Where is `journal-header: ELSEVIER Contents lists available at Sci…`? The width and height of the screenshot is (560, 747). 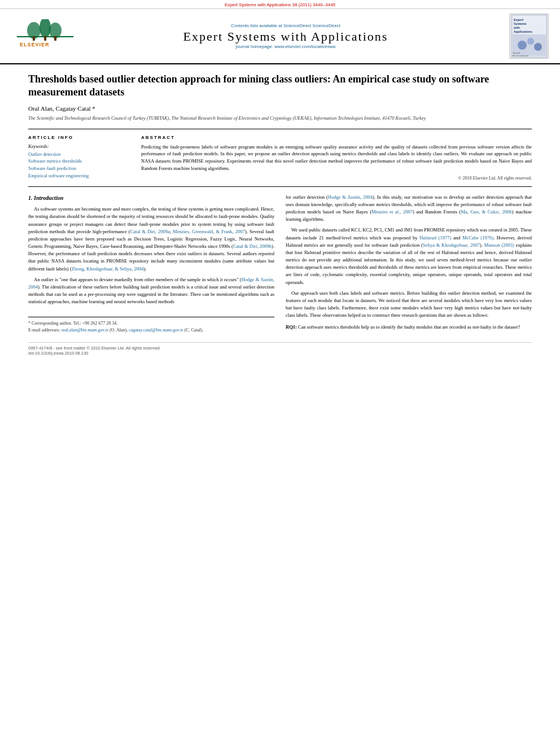
journal-header: ELSEVIER Contents lists available at Sci… is located at coordinates (280, 37).